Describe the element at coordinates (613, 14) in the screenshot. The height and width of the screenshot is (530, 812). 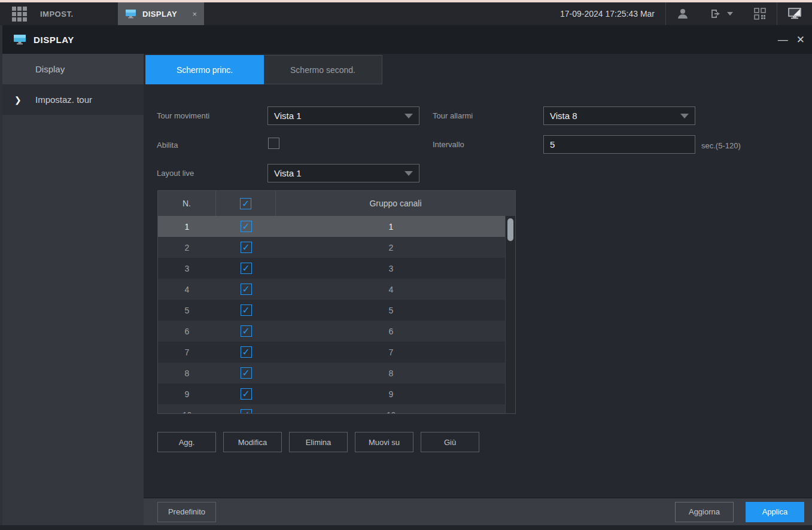
I see `datetime-display: 17-09-2024 17:25:43 Mar` at that location.